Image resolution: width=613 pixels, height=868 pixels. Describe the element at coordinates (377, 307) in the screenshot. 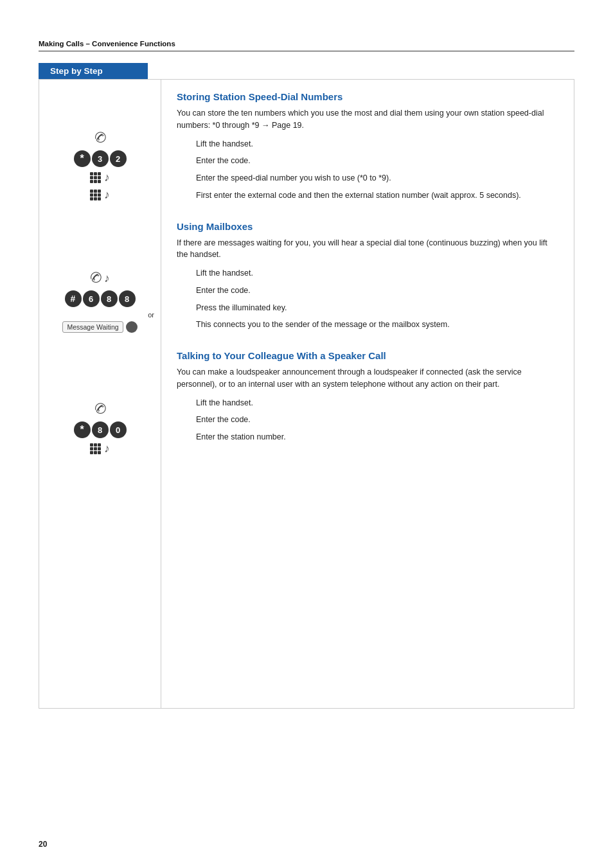

I see `mailbox-step-3-text: Press the illuminated key.` at that location.